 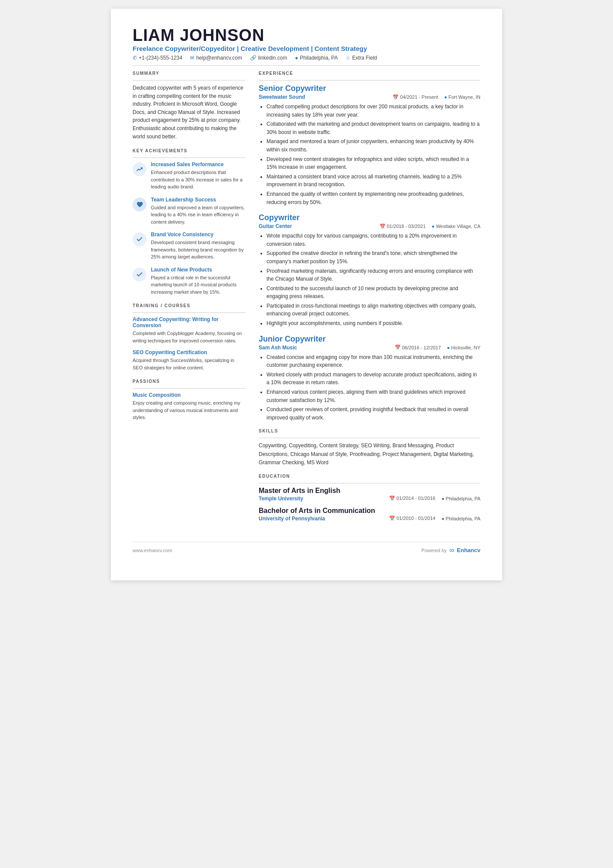 What do you see at coordinates (370, 448) in the screenshot?
I see `skills-section: SKILLS Copywriting, Copyediting, Content…` at bounding box center [370, 448].